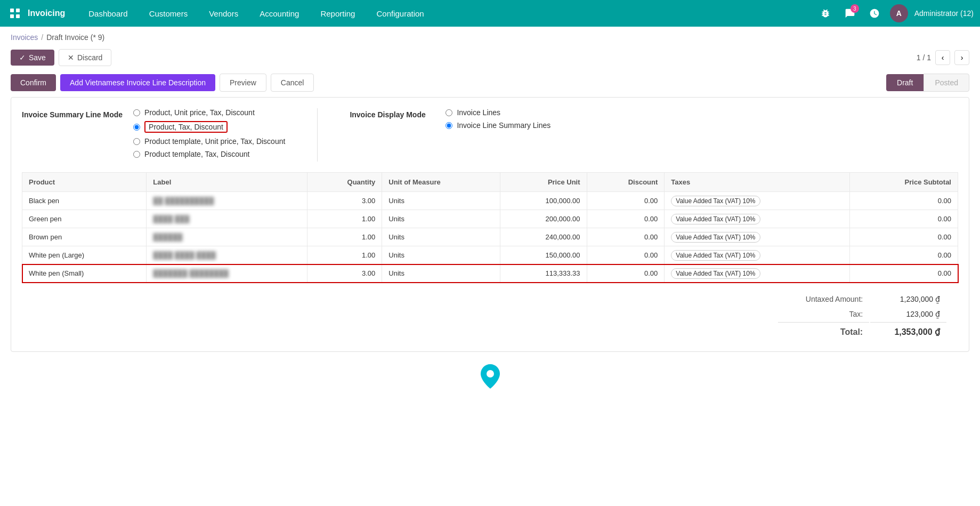 The width and height of the screenshot is (980, 506). Describe the element at coordinates (825, 13) in the screenshot. I see `bug-icon-button` at that location.